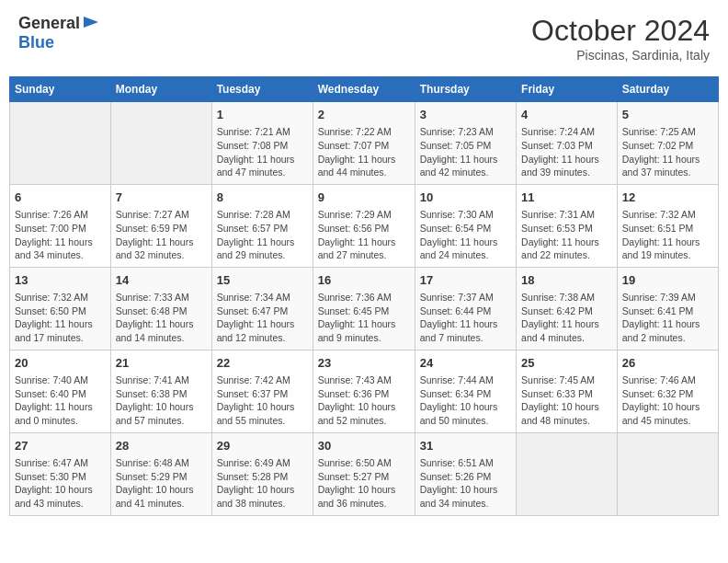 Image resolution: width=728 pixels, height=563 pixels. What do you see at coordinates (364, 446) in the screenshot?
I see `day-number: 30` at bounding box center [364, 446].